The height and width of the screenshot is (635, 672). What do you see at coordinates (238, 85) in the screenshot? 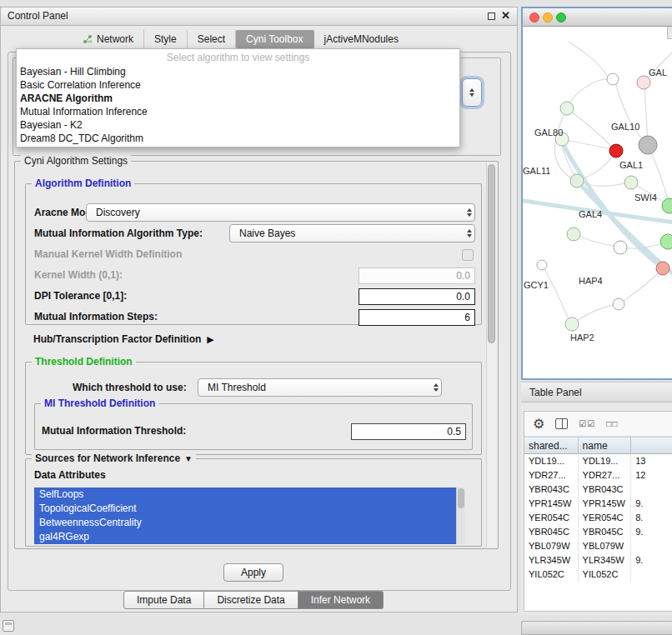
I see `algorithm-option: Basic Correlation Inference` at bounding box center [238, 85].